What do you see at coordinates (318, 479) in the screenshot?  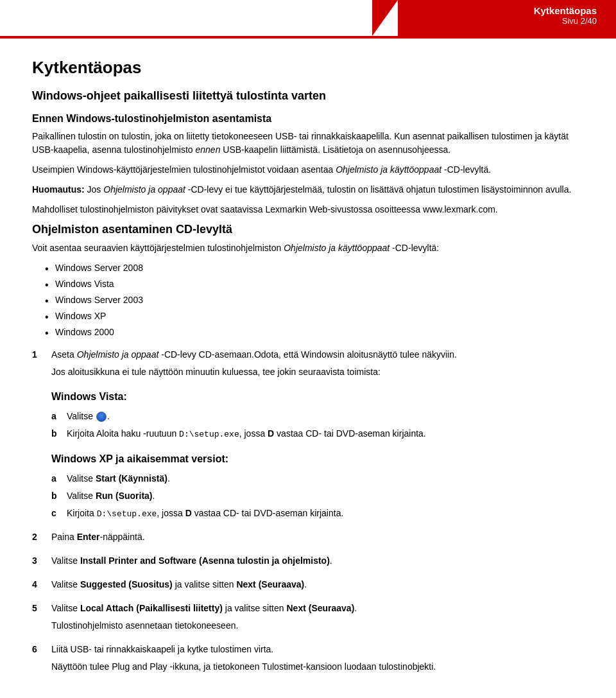 I see `xp-step-a: a Valitse Start (Käynnistä).` at bounding box center [318, 479].